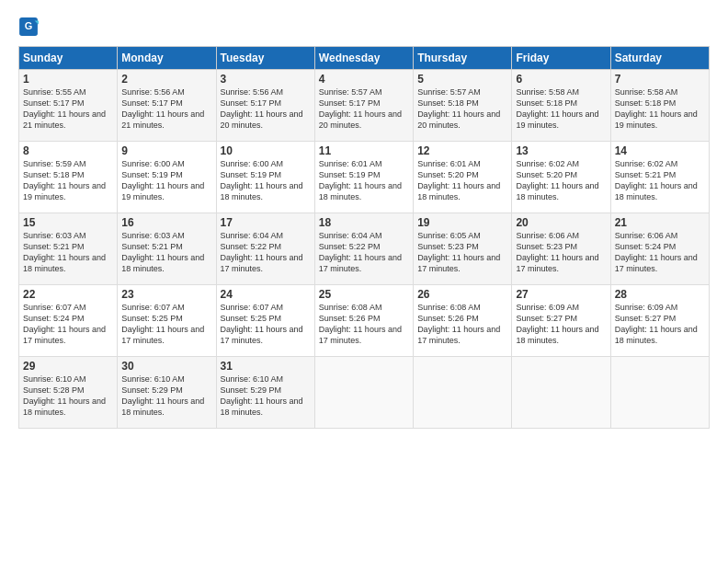 The height and width of the screenshot is (563, 728). What do you see at coordinates (660, 223) in the screenshot?
I see `day-number: 21` at bounding box center [660, 223].